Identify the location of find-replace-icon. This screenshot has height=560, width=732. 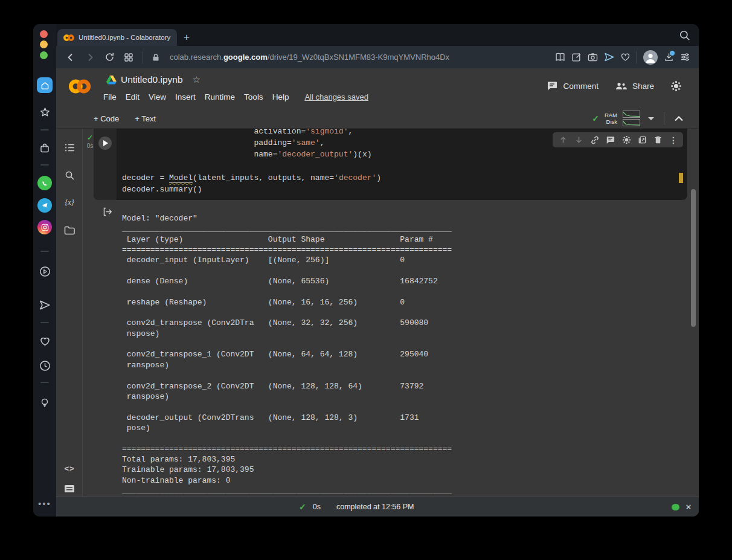
(69, 175).